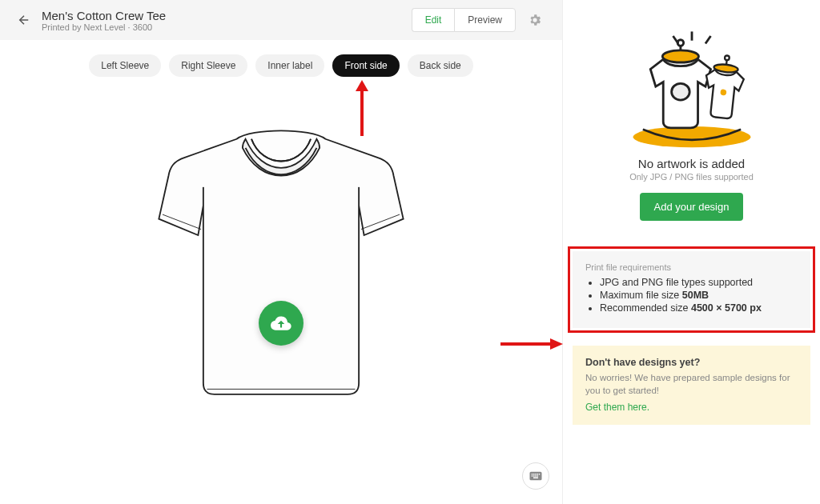 This screenshot has width=820, height=504. I want to click on back-button, so click(24, 20).